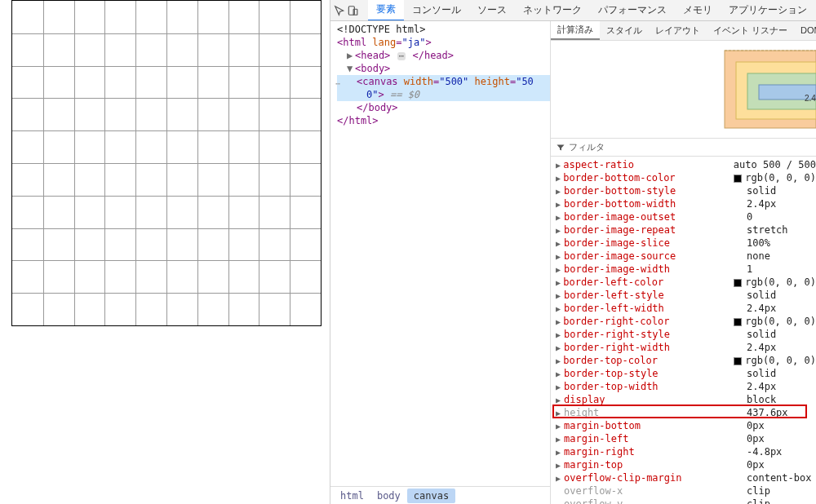 This screenshot has width=816, height=504. Describe the element at coordinates (561, 148) in the screenshot. I see `filter-icon` at that location.